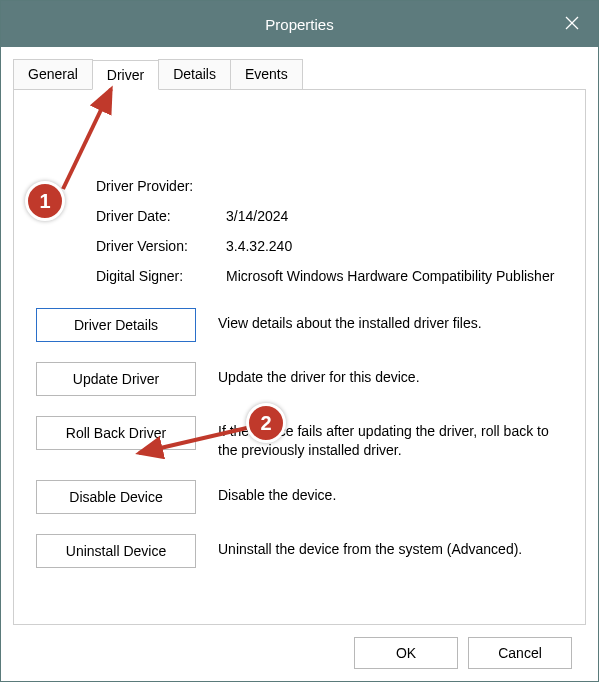  I want to click on tab-general: General, so click(53, 74).